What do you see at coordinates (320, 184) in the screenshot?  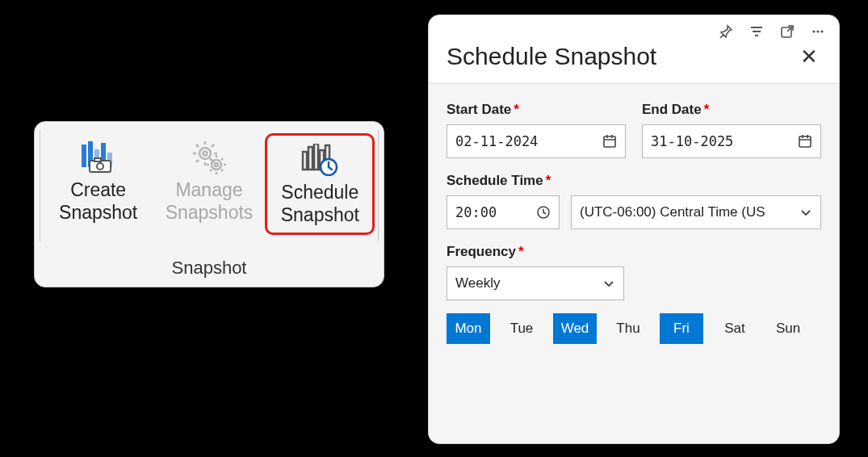 I see `schedule-snapshot-button: ScheduleSnapshot` at bounding box center [320, 184].